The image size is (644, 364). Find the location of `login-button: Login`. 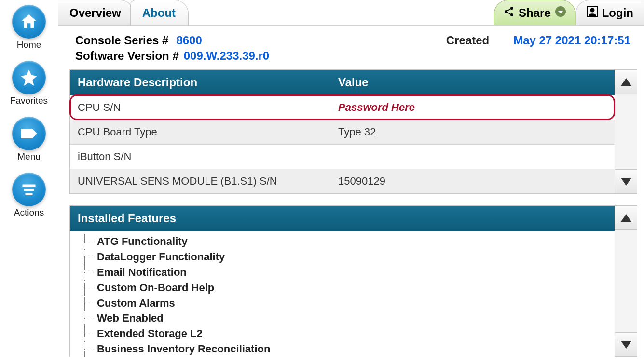

login-button: Login is located at coordinates (610, 13).